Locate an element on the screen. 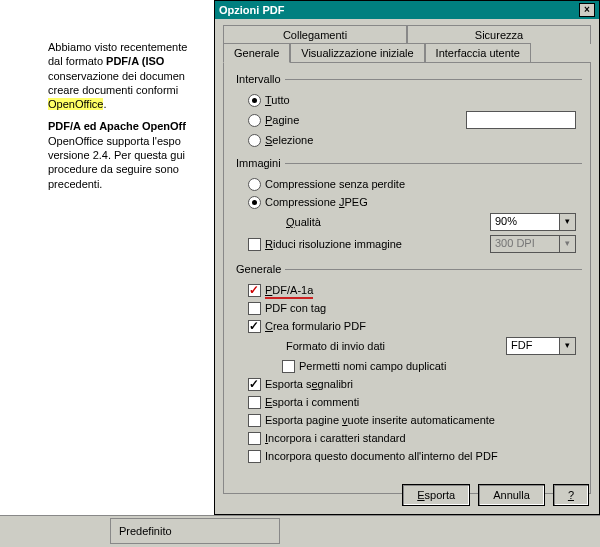 This screenshot has width=600, height=547. check-riduci is located at coordinates (254, 244).